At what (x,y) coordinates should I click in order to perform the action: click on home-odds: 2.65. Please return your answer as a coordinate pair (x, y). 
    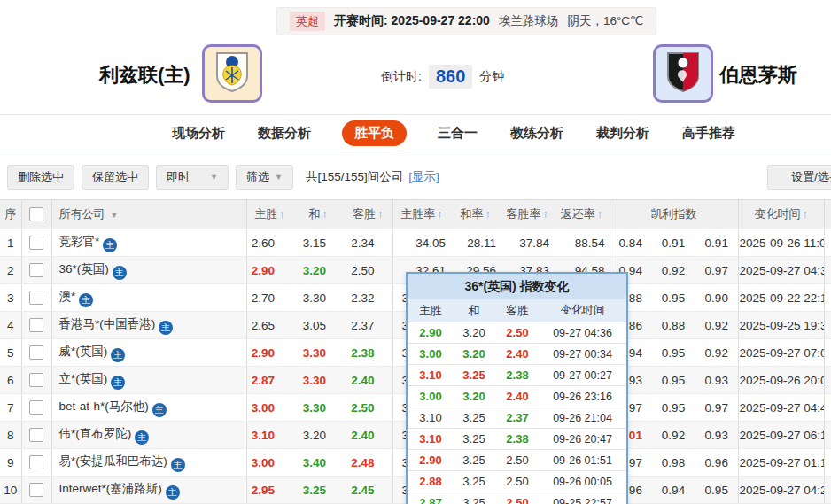
    Looking at the image, I should click on (269, 326).